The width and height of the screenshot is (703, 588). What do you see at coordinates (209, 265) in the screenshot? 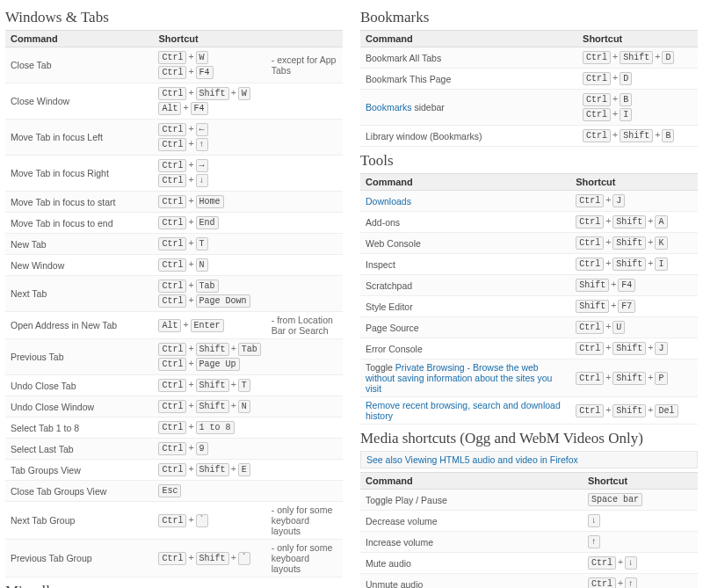
I see `shortcut-cell: Ctrl+N` at bounding box center [209, 265].